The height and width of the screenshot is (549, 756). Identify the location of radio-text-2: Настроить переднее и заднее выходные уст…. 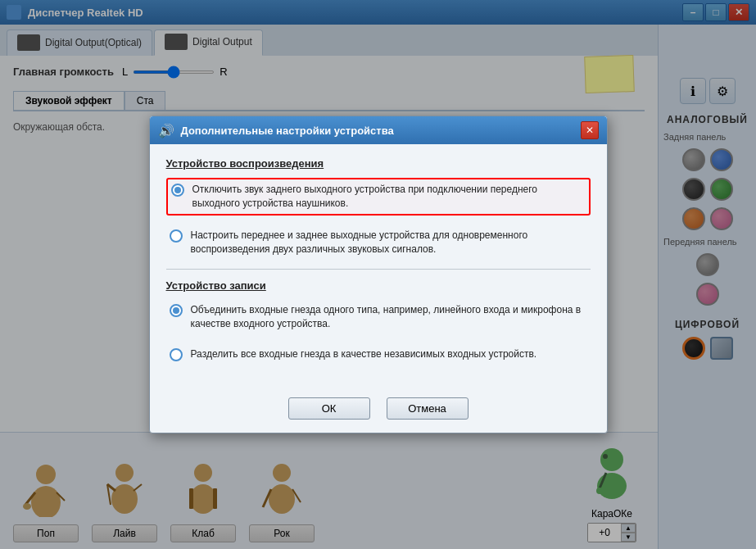
(389, 243).